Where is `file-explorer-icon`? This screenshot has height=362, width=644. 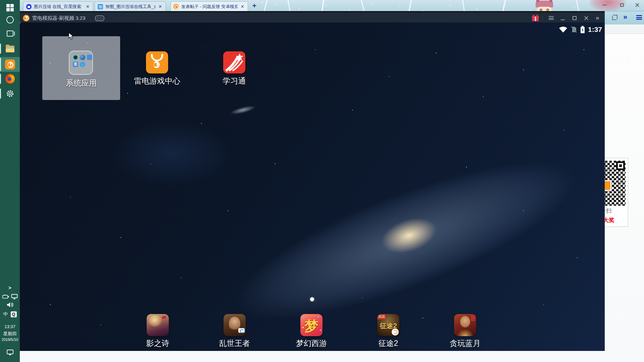
file-explorer-icon is located at coordinates (10, 49).